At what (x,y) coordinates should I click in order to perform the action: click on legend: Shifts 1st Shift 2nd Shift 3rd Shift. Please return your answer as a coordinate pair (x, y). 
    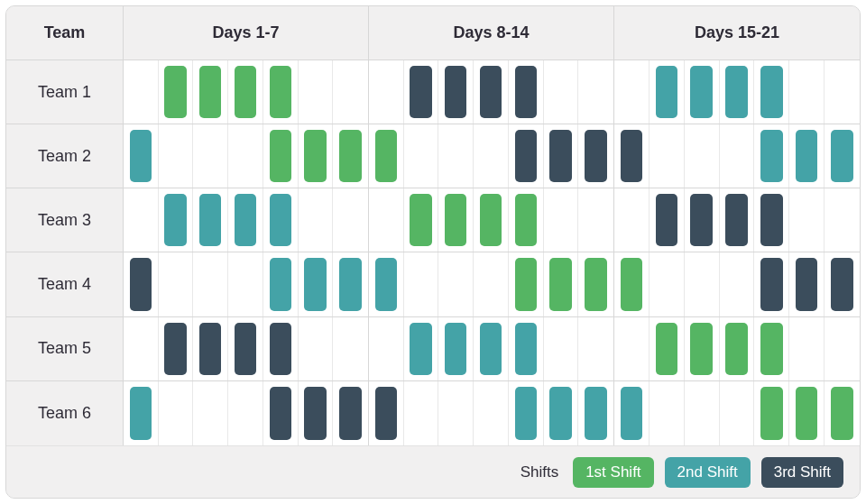
    Looking at the image, I should click on (433, 472).